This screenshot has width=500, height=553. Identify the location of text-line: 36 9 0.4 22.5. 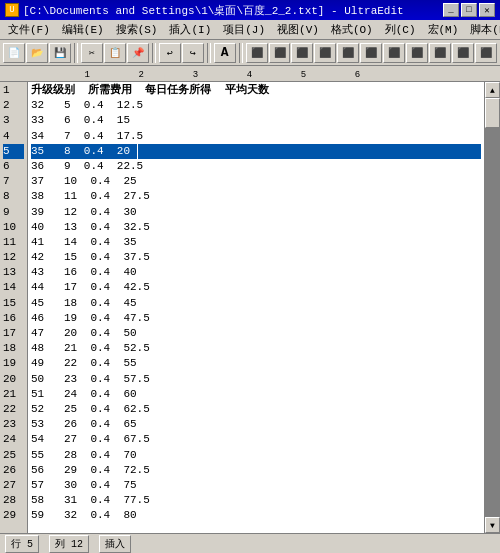
(256, 166).